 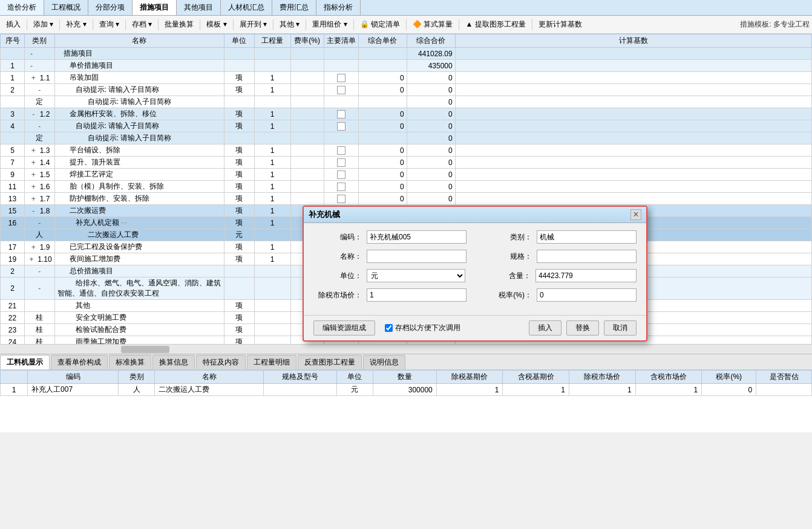 I want to click on bottom-data: 编码 类别 名称 规格及型号 单位 数量 除税基期价 含税基期价 除税市场价 含…, so click(x=406, y=401).